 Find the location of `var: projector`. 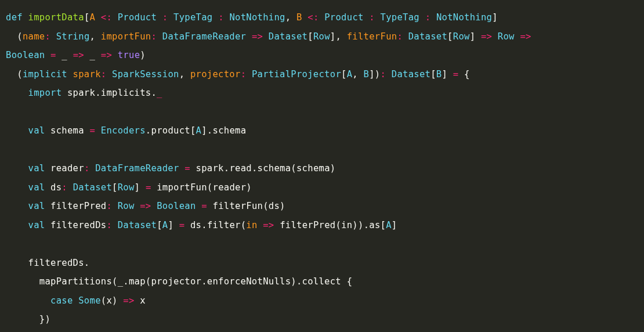

var: projector is located at coordinates (176, 282).